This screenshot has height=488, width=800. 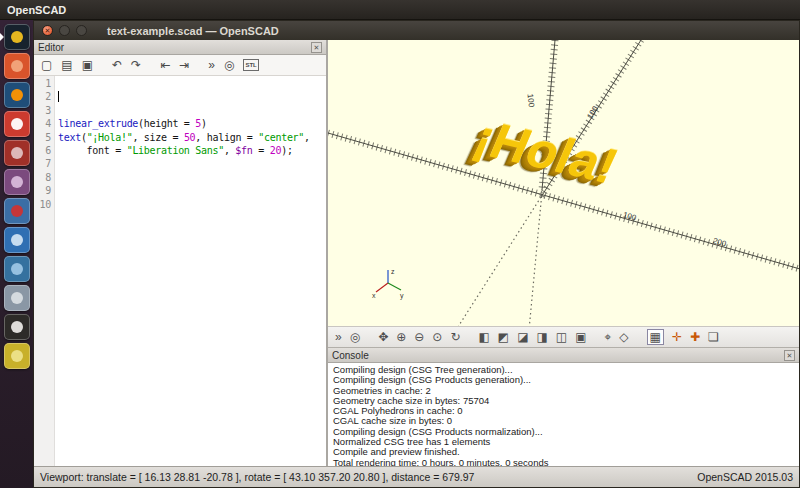 What do you see at coordinates (790, 356) in the screenshot?
I see `console-close-icon: ✕` at bounding box center [790, 356].